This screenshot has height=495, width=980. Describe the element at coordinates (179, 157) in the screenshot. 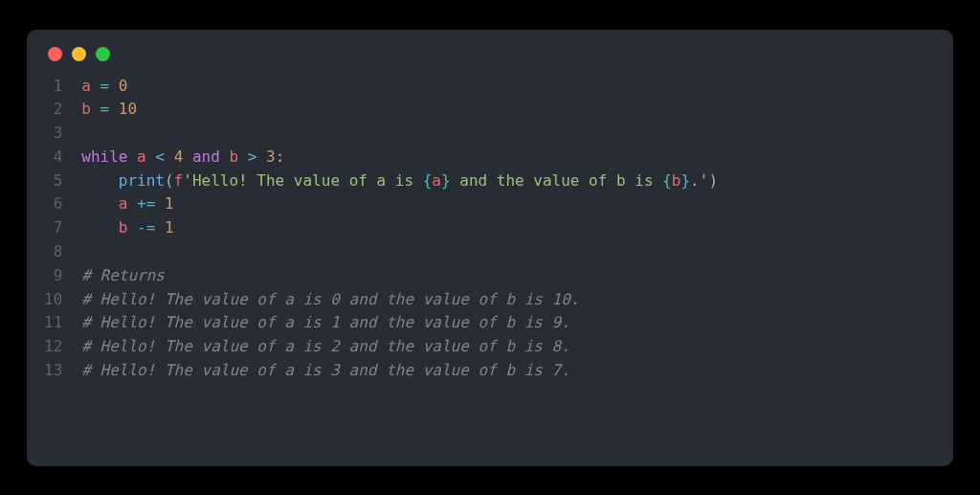

I see `token-num: 4` at that location.